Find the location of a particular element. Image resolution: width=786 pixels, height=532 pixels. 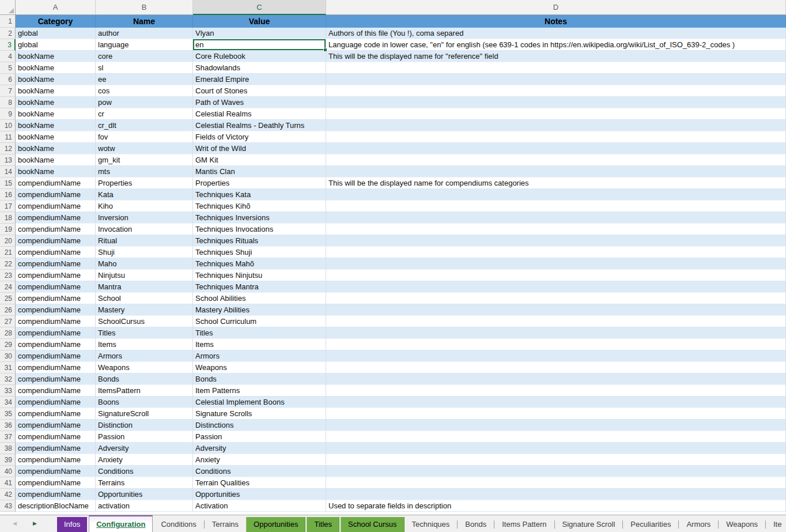

cell-D31 is located at coordinates (556, 368).